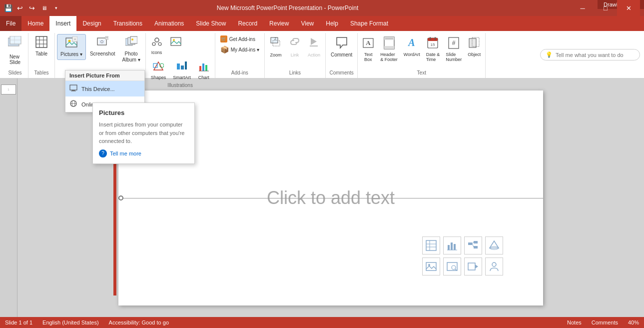 The width and height of the screenshot is (644, 328). Describe the element at coordinates (494, 246) in the screenshot. I see `insert-3d-icon` at that location.